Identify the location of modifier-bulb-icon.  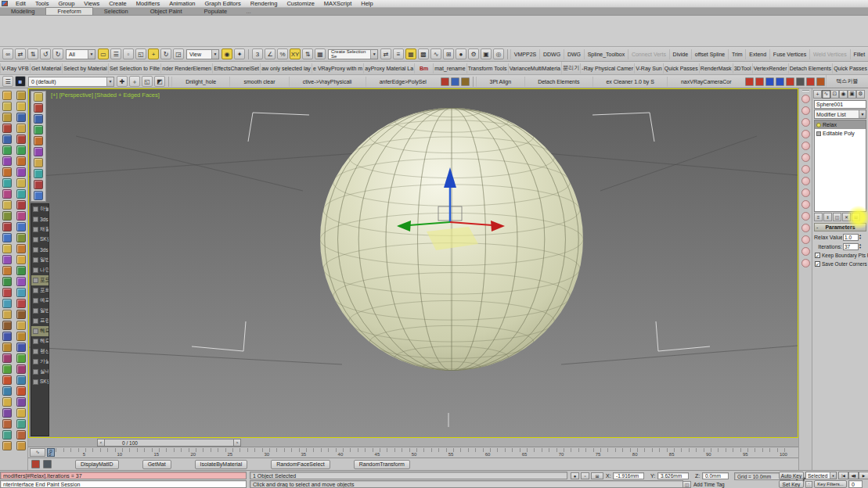
(819, 125).